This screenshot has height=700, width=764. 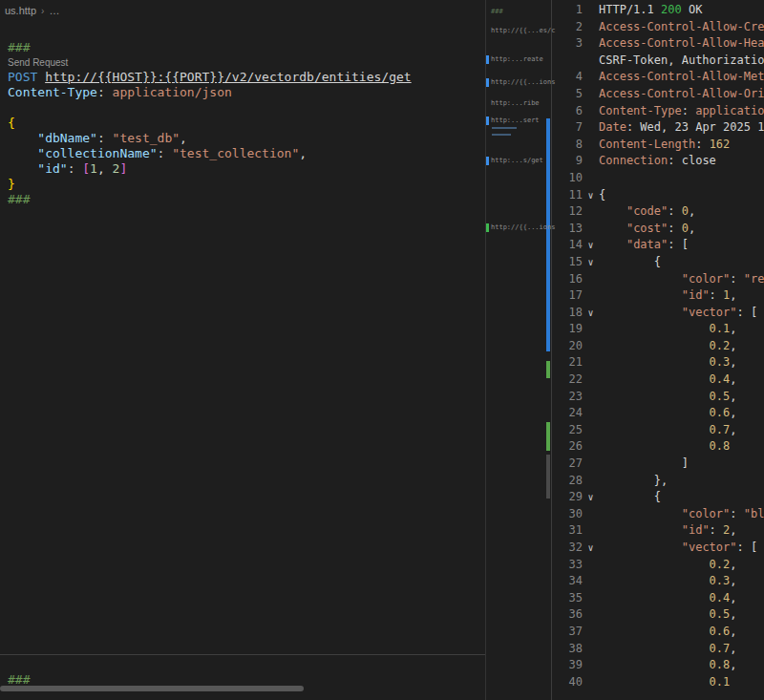 What do you see at coordinates (567, 531) in the screenshot?
I see `line-number: 31` at bounding box center [567, 531].